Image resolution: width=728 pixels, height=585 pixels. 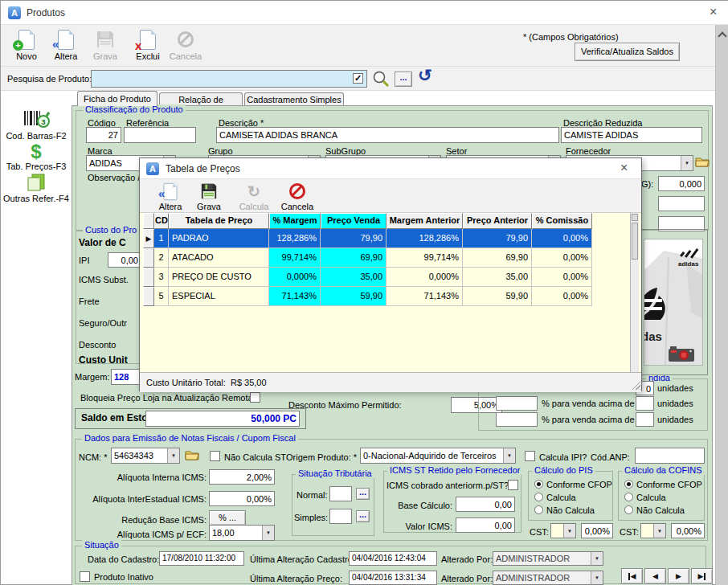 What do you see at coordinates (160, 135) in the screenshot?
I see `referencia-field` at bounding box center [160, 135].